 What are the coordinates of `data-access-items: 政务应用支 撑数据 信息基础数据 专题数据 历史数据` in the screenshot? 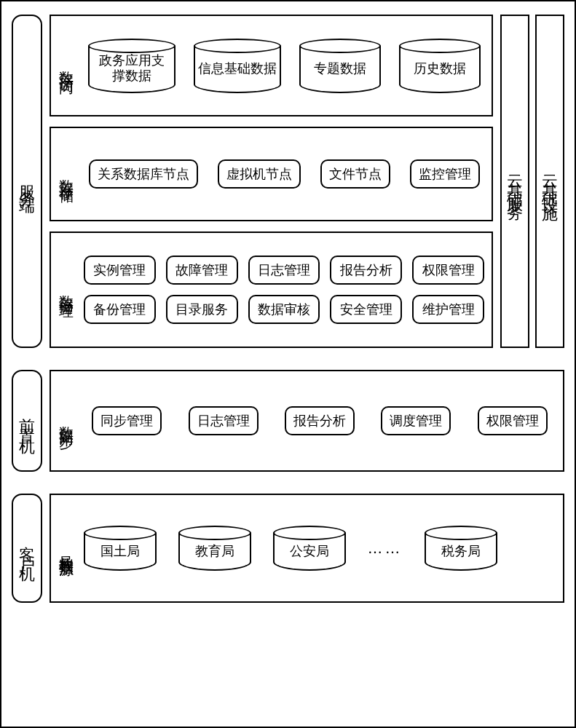 It's located at (284, 66).